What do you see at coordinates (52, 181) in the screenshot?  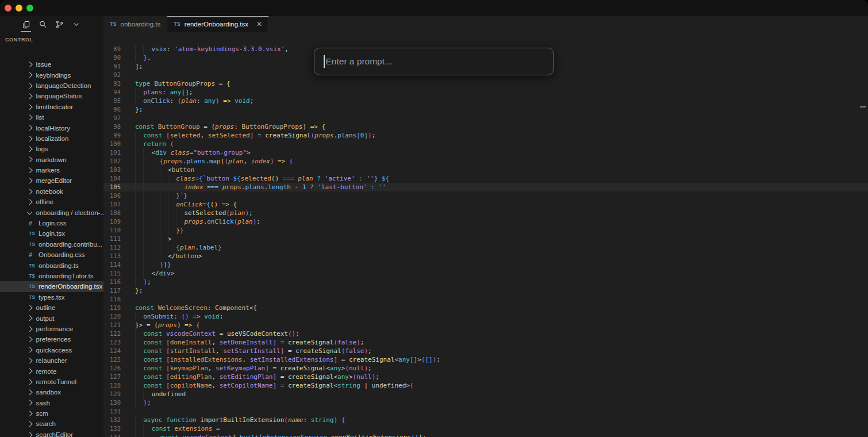 I see `tree-item-mergeeditor: mergeEditor` at bounding box center [52, 181].